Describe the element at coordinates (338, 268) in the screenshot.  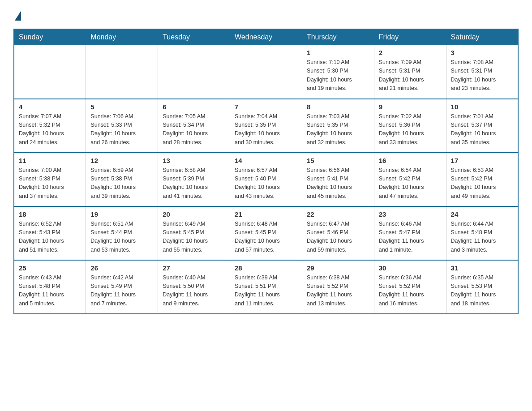
I see `day-number: 29` at that location.